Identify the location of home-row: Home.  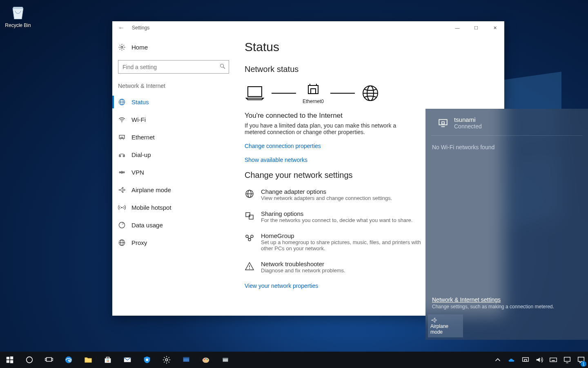
(174, 47).